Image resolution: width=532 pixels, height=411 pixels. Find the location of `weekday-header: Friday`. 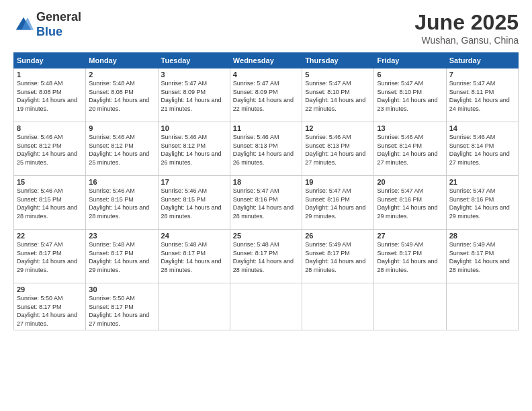

weekday-header: Friday is located at coordinates (410, 60).